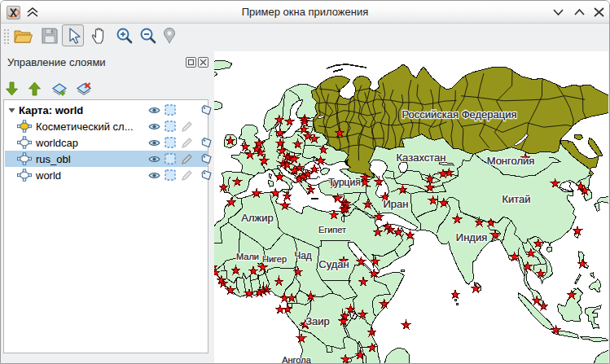 Image resolution: width=610 pixels, height=364 pixels. What do you see at coordinates (422, 158) in the screenshot?
I see `svg-text: Казахстан` at bounding box center [422, 158].